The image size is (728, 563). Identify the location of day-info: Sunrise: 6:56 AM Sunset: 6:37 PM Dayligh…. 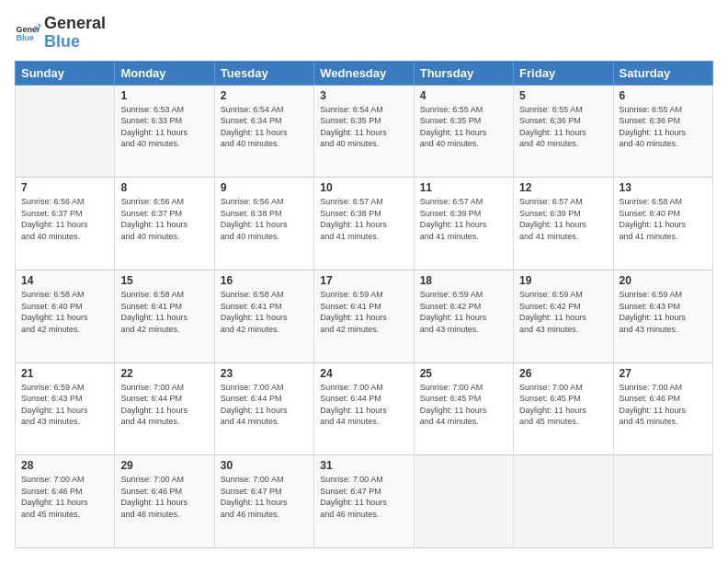
(64, 219).